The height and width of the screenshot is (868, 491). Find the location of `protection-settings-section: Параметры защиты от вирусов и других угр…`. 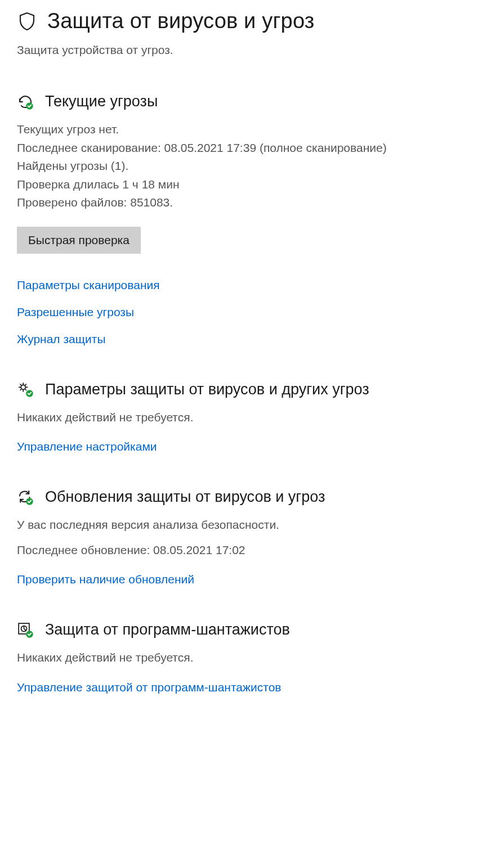

protection-settings-section: Параметры защиты от вирусов и других угр… is located at coordinates (246, 417).